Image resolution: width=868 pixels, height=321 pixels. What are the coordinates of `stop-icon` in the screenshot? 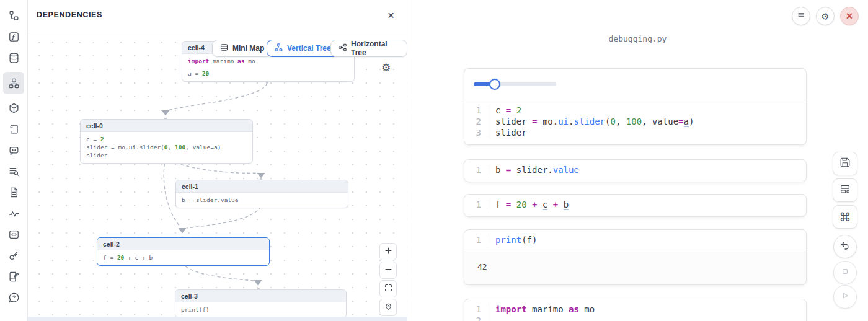 It's located at (845, 273).